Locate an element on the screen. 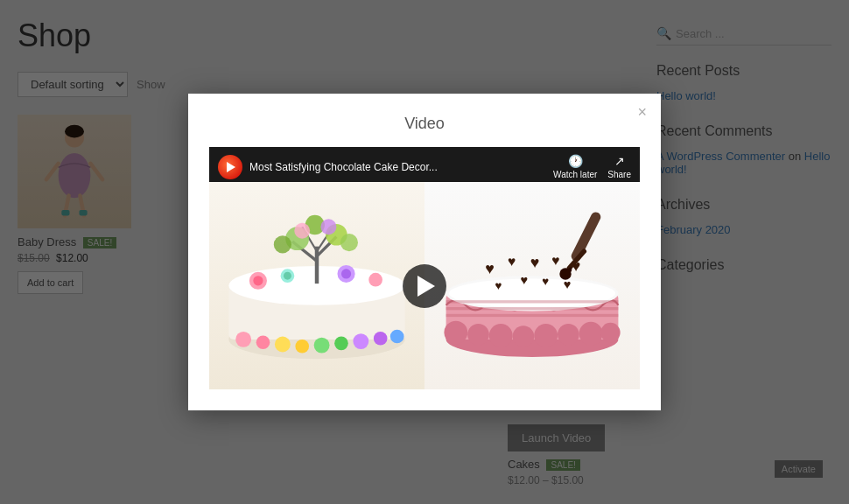 The image size is (849, 504). modal-title: Video is located at coordinates (424, 124).